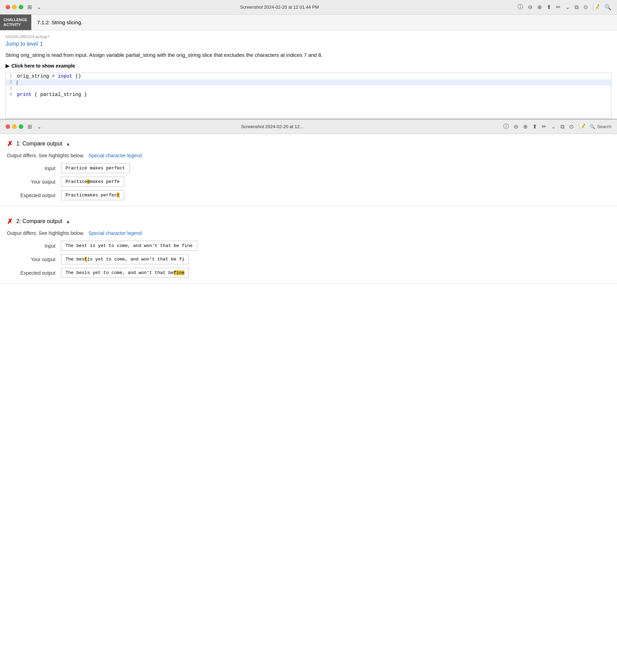 This screenshot has width=617, height=672. I want to click on bottom-airplay-icon: ⊙, so click(571, 127).